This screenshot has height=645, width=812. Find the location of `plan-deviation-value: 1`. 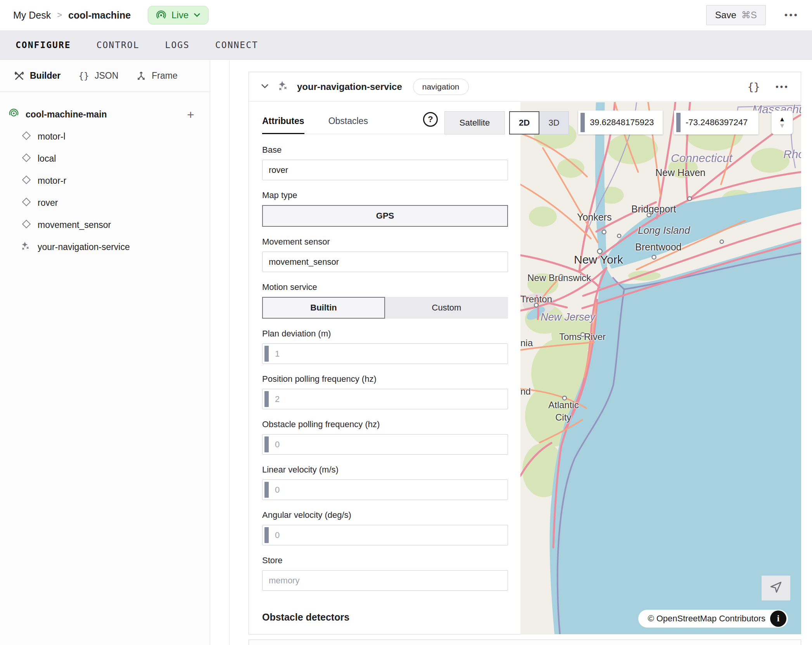

plan-deviation-value: 1 is located at coordinates (277, 354).